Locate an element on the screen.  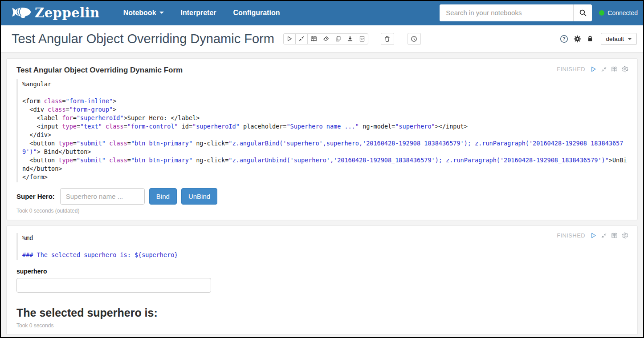
code-file-icon is located at coordinates (362, 39).